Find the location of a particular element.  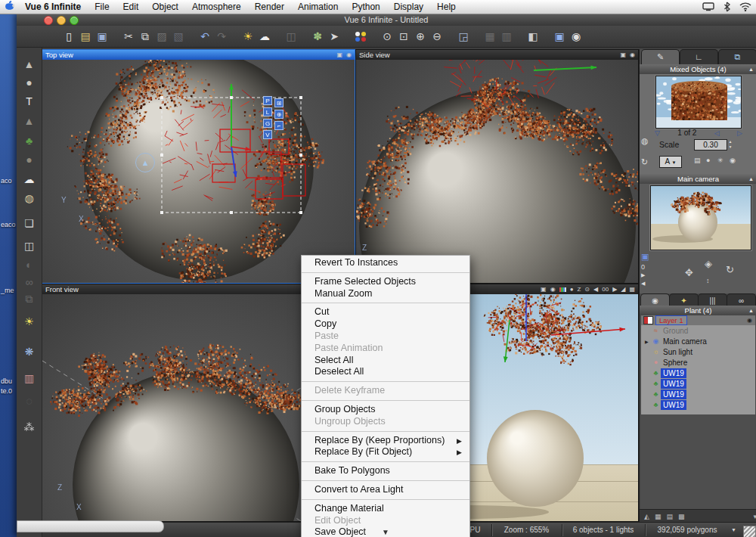

timeline-icon: ▦ is located at coordinates (490, 36).